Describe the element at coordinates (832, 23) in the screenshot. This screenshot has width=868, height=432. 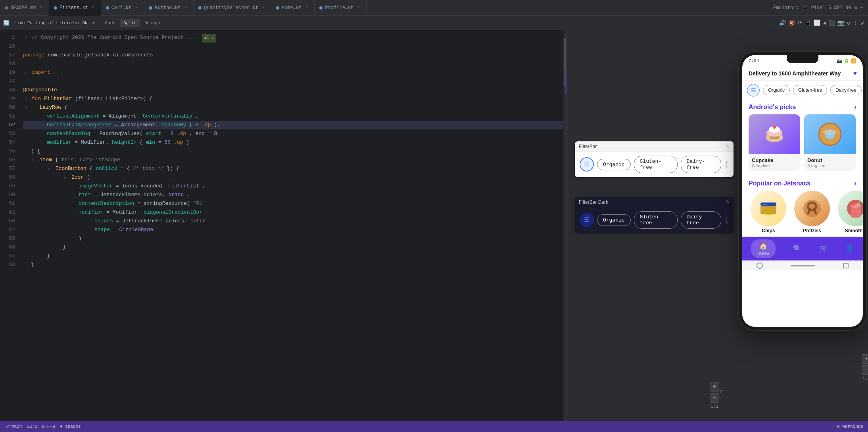
I see `stop-icon: ⬛` at that location.